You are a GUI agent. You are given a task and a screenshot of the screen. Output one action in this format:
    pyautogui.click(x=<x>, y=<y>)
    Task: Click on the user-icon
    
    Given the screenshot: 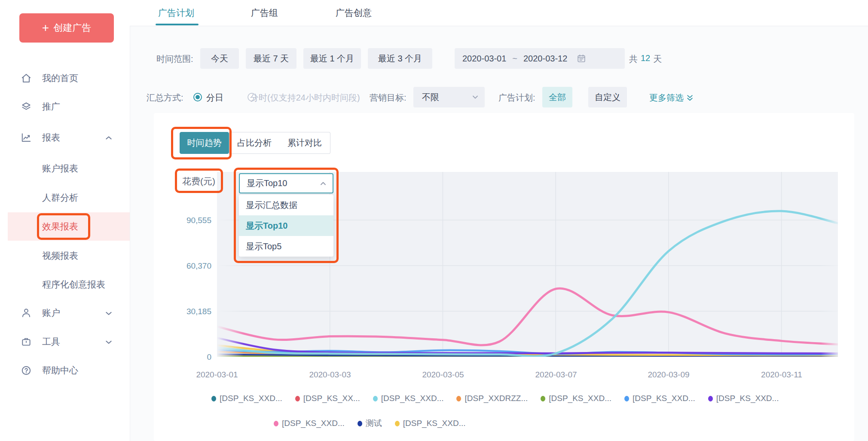 What is the action you would take?
    pyautogui.click(x=26, y=313)
    